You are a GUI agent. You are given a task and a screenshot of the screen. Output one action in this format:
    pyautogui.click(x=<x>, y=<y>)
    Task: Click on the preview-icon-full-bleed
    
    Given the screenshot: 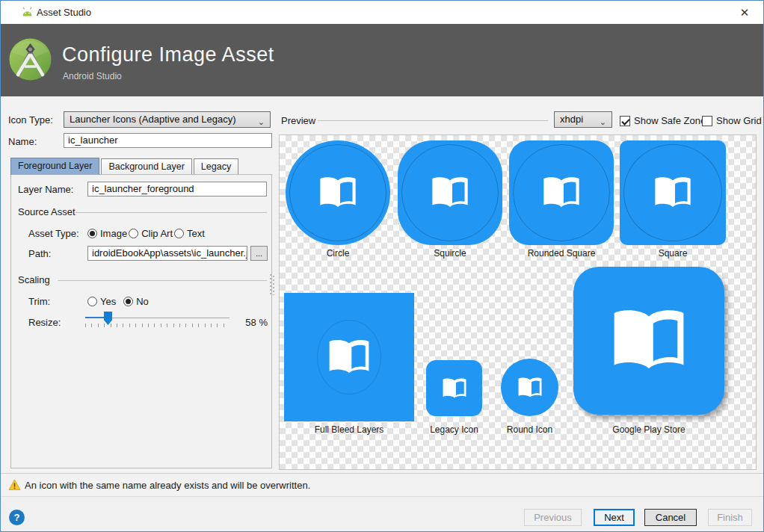 What is the action you would take?
    pyautogui.click(x=349, y=357)
    